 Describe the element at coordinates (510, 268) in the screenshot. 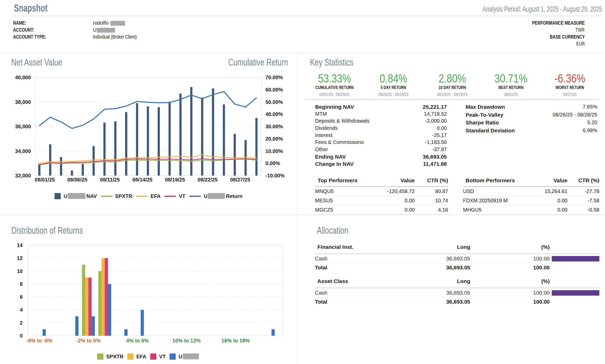

I see `allocation-total-pct: 100.00` at that location.